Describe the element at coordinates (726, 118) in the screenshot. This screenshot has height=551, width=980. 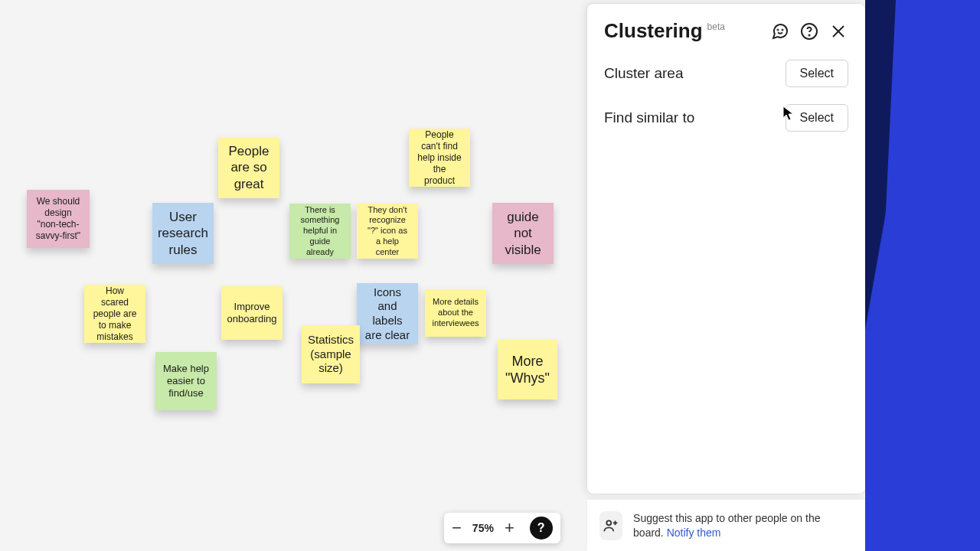
I see `row-find-similar: Find similar to Select` at that location.